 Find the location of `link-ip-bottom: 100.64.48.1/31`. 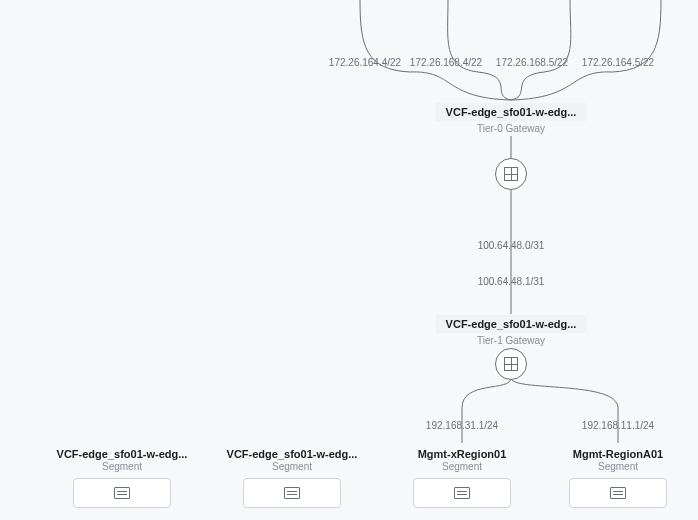

link-ip-bottom: 100.64.48.1/31 is located at coordinates (512, 282).